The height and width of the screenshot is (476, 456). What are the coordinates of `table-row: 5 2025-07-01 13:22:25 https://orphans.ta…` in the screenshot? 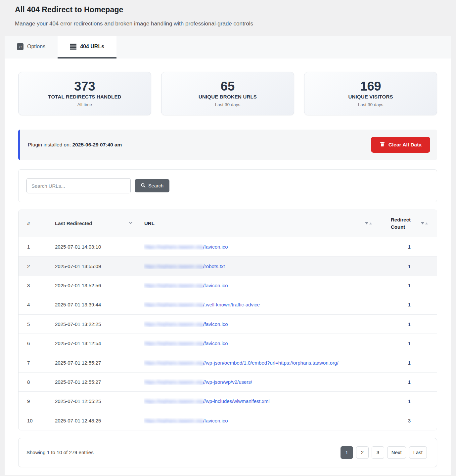 It's located at (228, 324).